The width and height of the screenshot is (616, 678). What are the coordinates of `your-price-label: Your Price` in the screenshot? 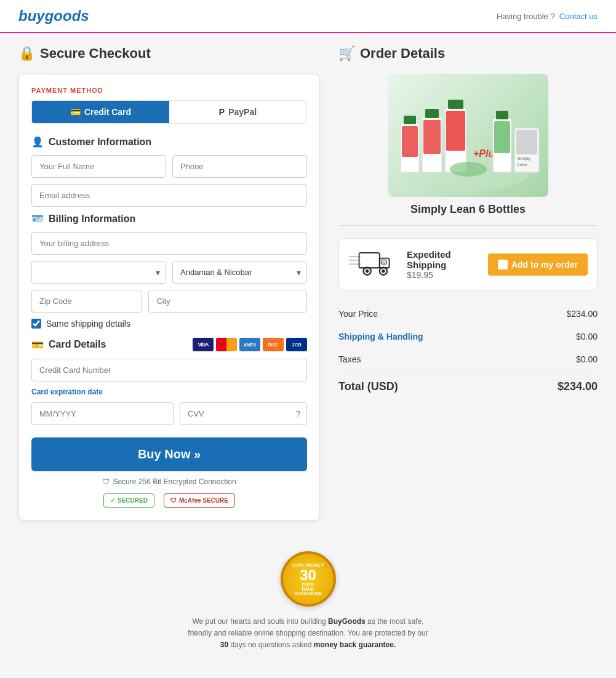 It's located at (358, 314).